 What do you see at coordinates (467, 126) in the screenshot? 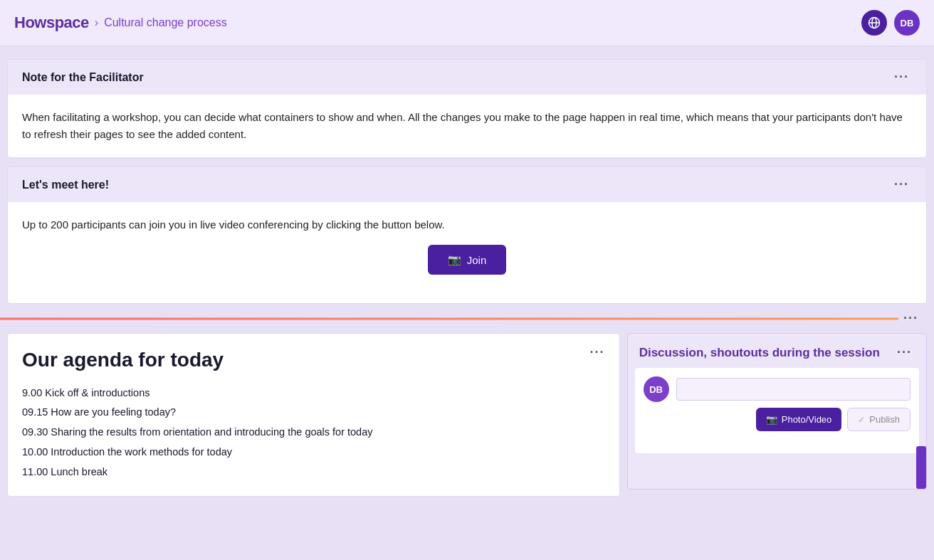
I see `note-card-body: When facilitating a workshop, you can de…` at bounding box center [467, 126].